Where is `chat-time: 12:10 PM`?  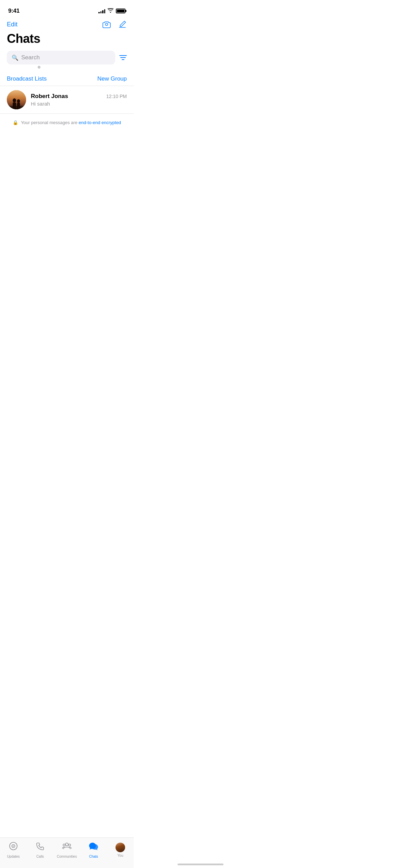
chat-time: 12:10 PM is located at coordinates (117, 96).